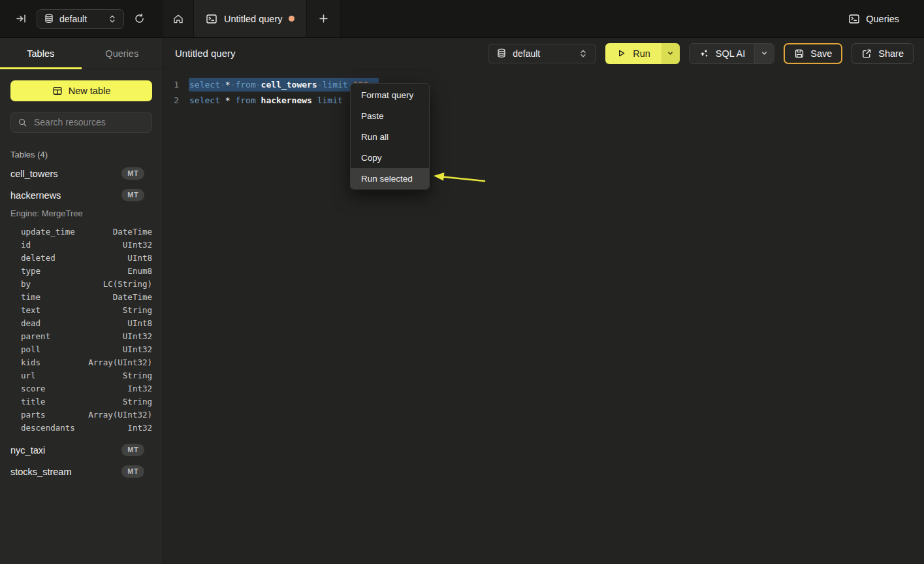  I want to click on sidebar-tab-queries: Queries, so click(123, 54).